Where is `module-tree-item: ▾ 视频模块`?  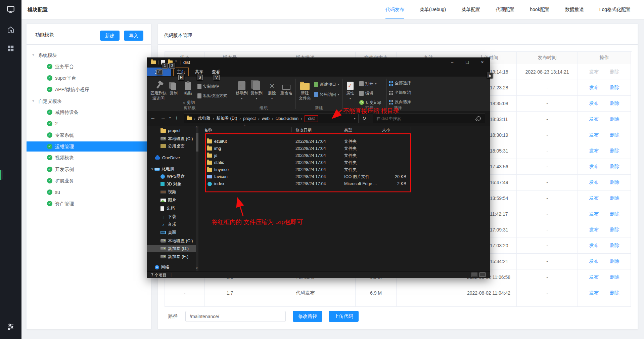 module-tree-item: ▾ 视频模块 is located at coordinates (89, 158).